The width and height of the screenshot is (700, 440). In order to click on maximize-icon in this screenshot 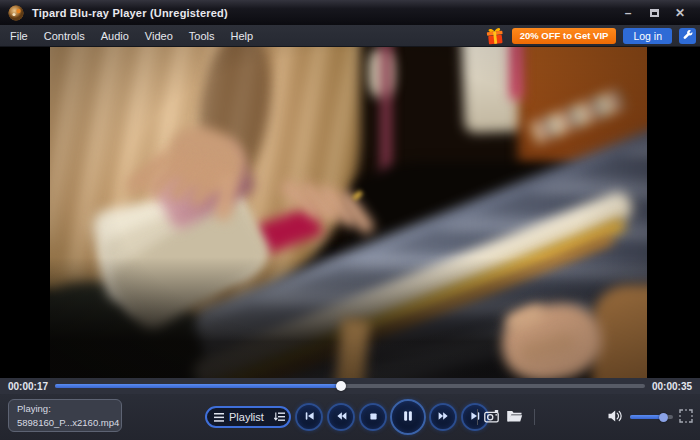, I will do `click(654, 13)`.